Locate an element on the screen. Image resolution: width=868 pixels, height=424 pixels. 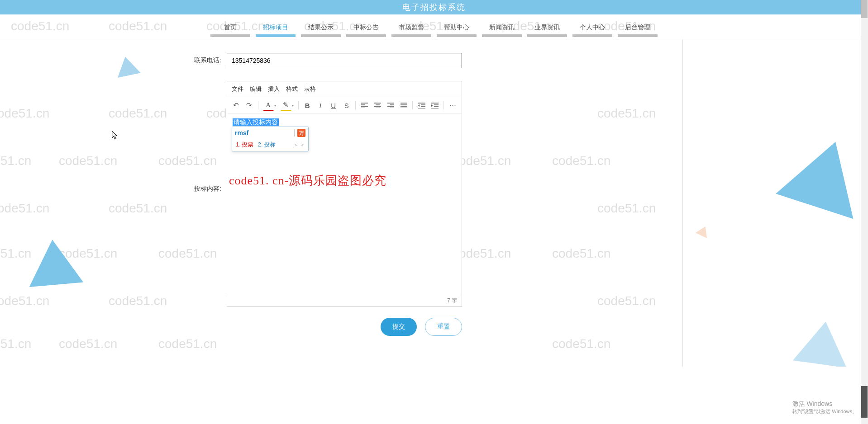
overlay-watermark: code51. cn-源码乐园盗图必究 is located at coordinates (344, 181).